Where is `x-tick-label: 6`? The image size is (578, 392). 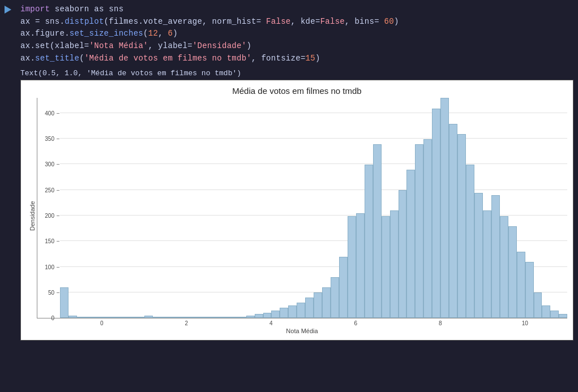
x-tick-label: 6 is located at coordinates (356, 324).